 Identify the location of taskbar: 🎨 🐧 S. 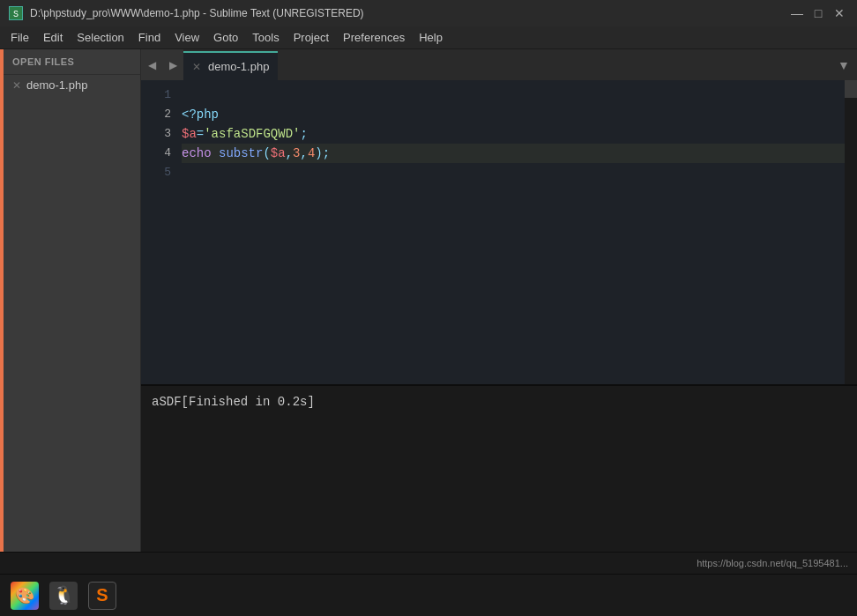
(428, 595).